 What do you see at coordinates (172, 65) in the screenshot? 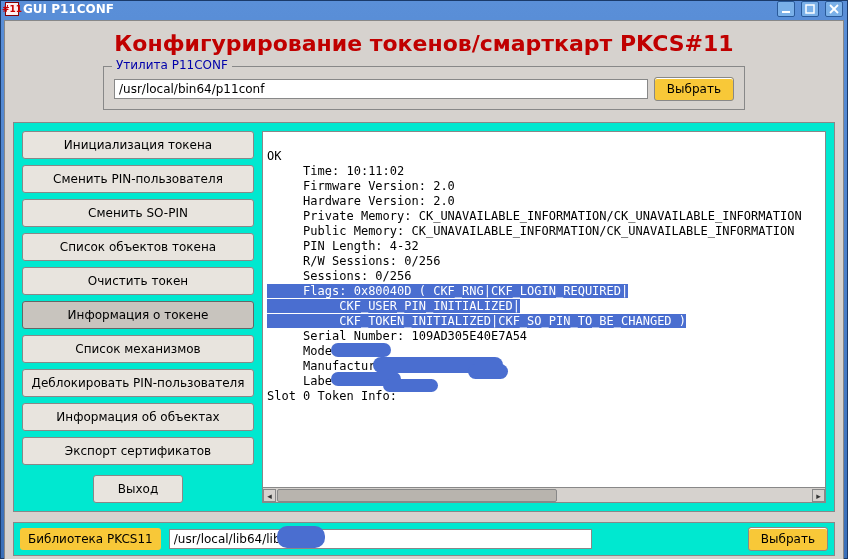
I see `utility-legend: Утилита P11CONF` at bounding box center [172, 65].